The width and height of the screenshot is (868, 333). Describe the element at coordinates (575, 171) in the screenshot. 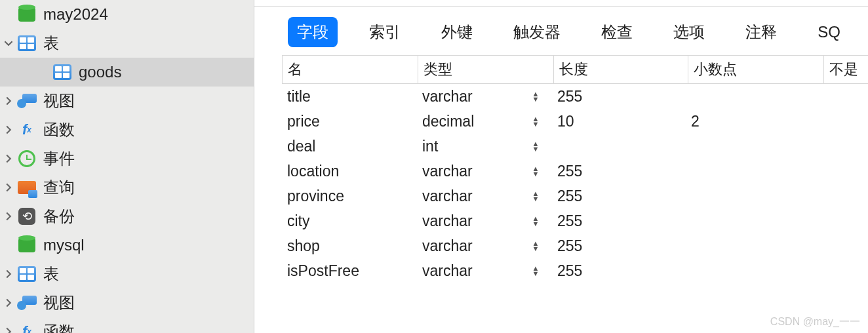

I see `table-row: location varchar ▲▼ 255` at that location.